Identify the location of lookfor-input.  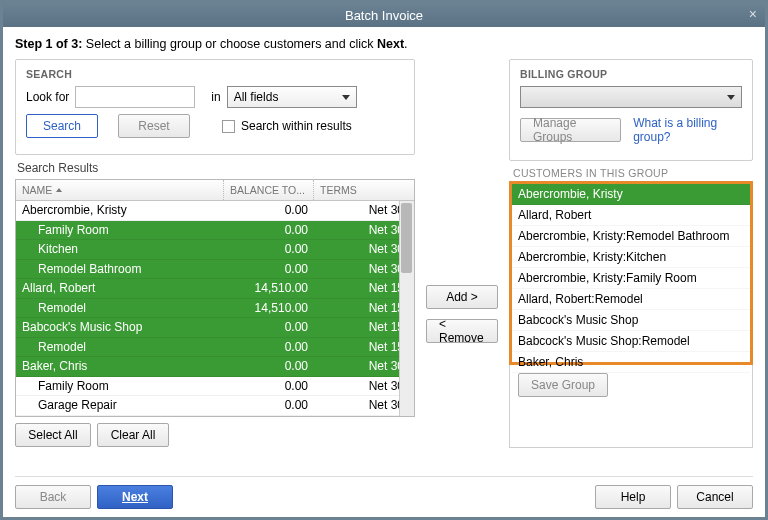
(135, 97).